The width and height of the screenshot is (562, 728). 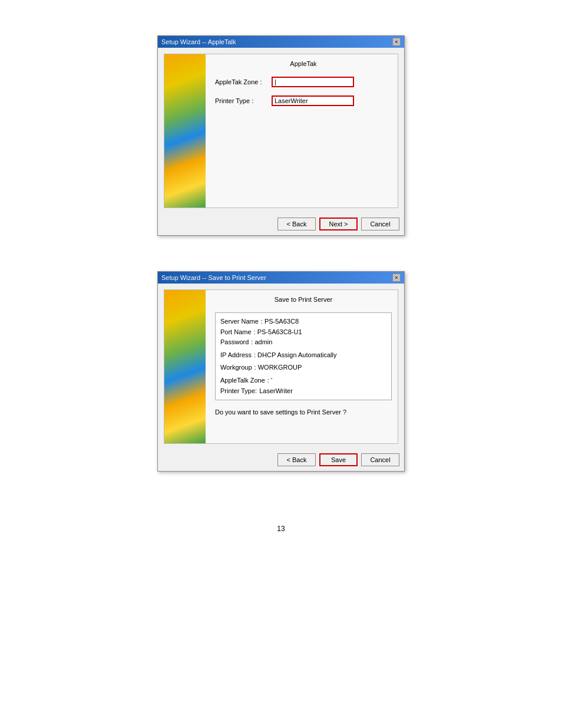 I want to click on dialog2-body: Save to Print Server Server Name : PS-5A…, so click(x=281, y=367).